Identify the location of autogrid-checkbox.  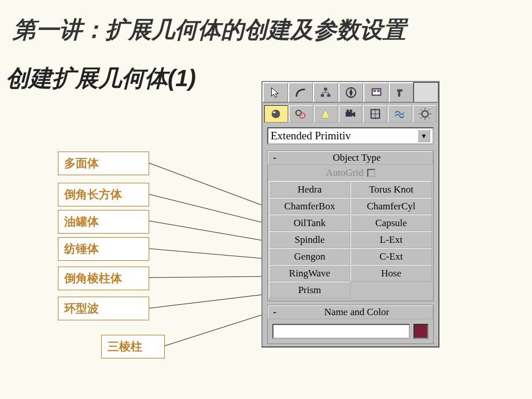
(371, 173).